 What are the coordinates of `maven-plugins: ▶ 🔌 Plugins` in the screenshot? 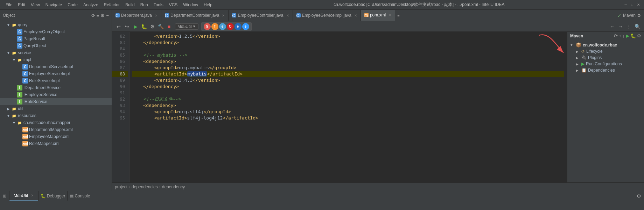 It's located at (606, 58).